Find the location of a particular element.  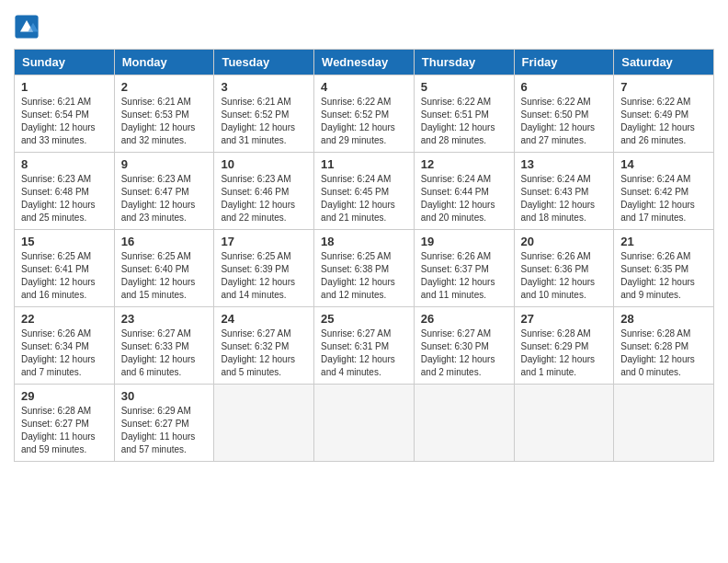

logo is located at coordinates (28, 27).